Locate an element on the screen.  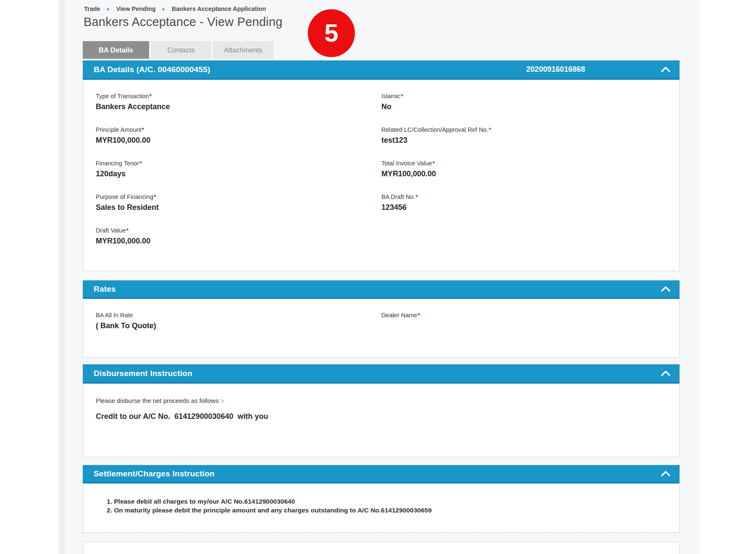
collapse-ba-details-button is located at coordinates (666, 70).